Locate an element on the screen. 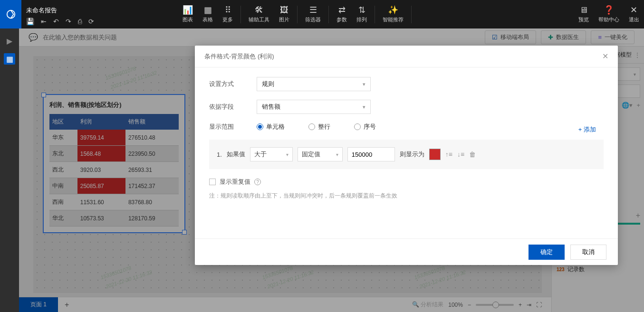 This screenshot has height=312, width=644. rule-index: 1. is located at coordinates (220, 155).